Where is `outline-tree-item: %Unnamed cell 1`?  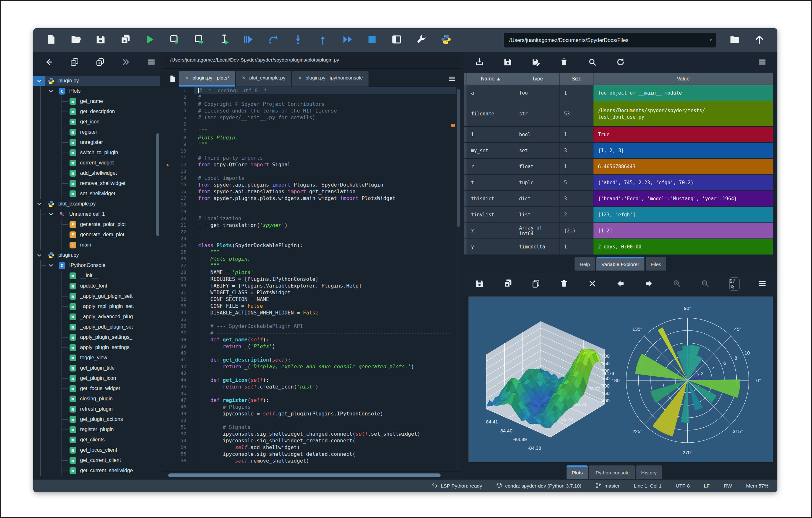
outline-tree-item: %Unnamed cell 1 is located at coordinates (97, 214).